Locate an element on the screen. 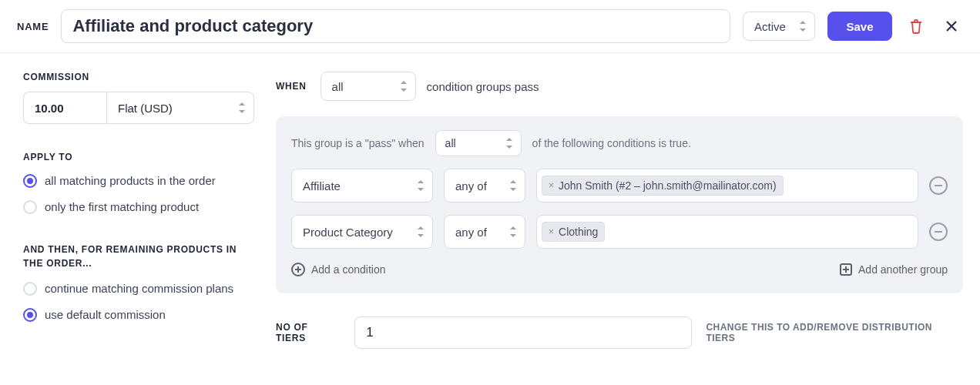 Image resolution: width=980 pixels, height=385 pixels. group-pass-select: all is located at coordinates (478, 143).